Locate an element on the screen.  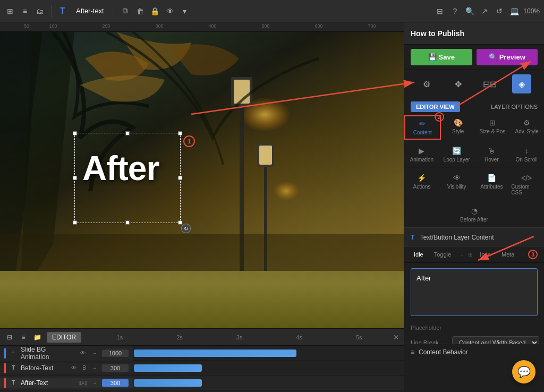
handle-br is located at coordinates (180, 223).